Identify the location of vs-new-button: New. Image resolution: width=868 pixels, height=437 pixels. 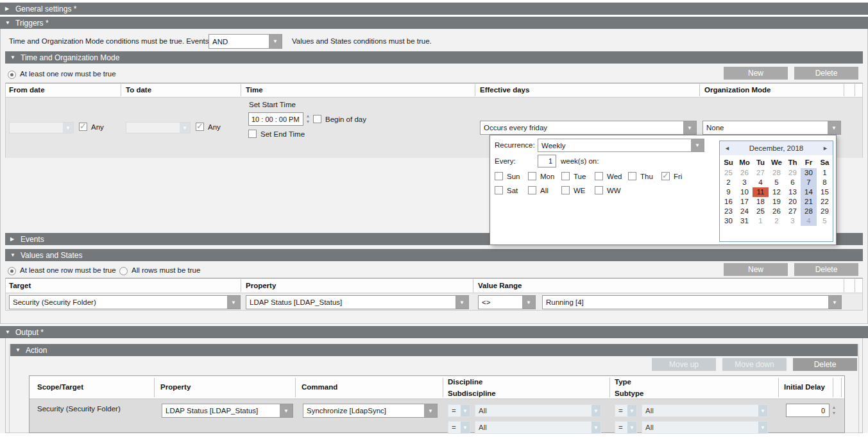
(756, 270).